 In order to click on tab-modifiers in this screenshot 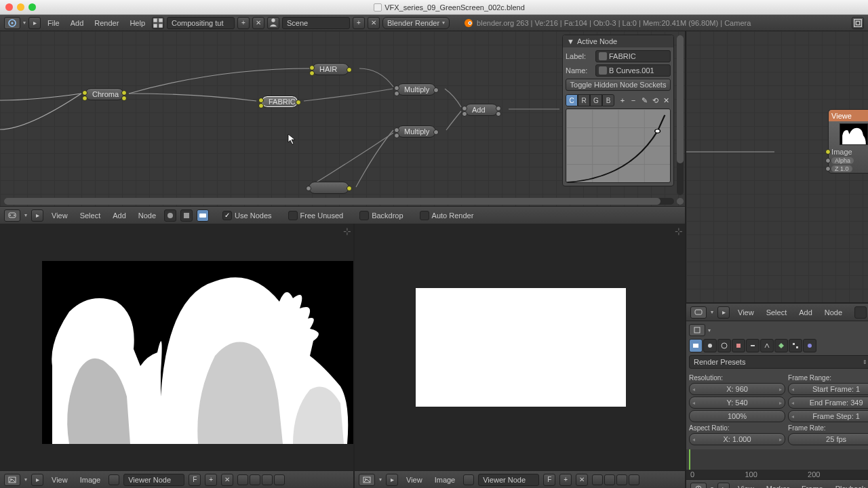, I will do `click(767, 346)`.